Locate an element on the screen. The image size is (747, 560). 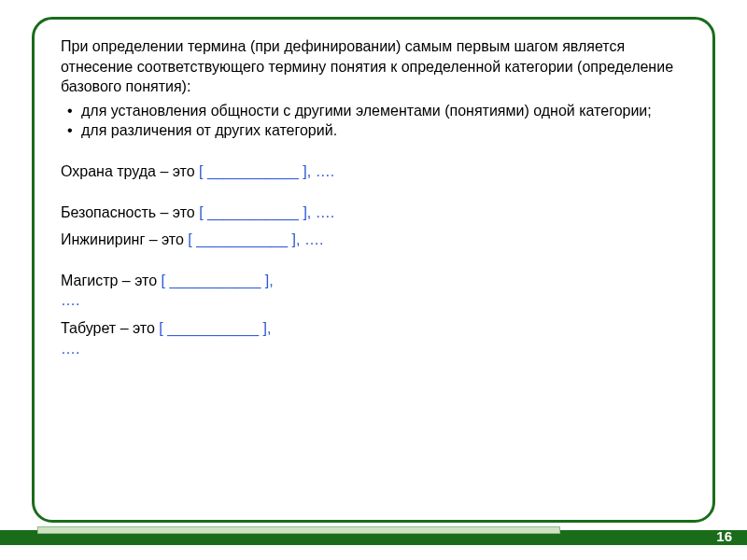
example-line: Инжиниринг – это [ ___________ ], …. is located at coordinates (374, 240).